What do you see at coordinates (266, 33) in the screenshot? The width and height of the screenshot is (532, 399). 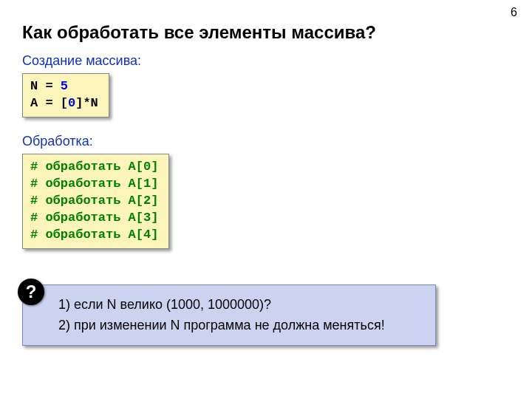 I see `slide-title: Как обработать все элементы массива?` at bounding box center [266, 33].